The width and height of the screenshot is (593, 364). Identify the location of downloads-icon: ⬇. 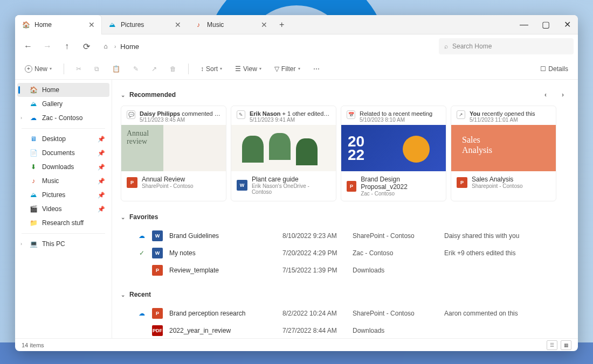
(33, 167).